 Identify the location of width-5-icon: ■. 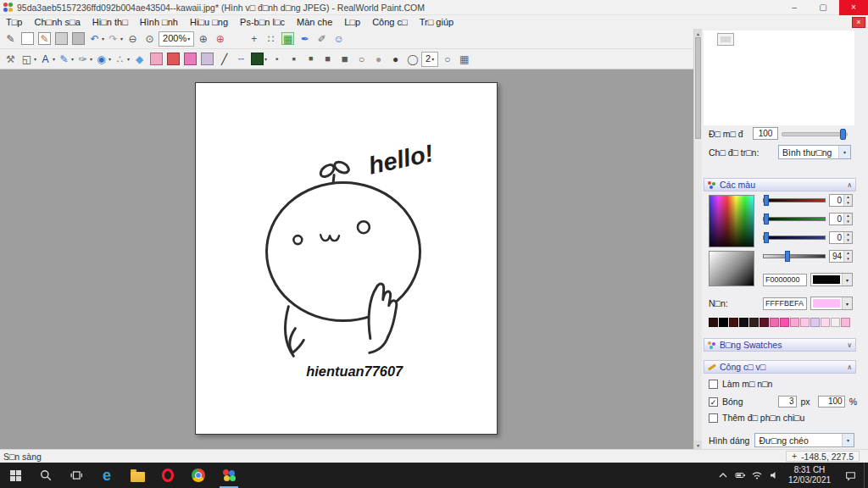
(344, 59).